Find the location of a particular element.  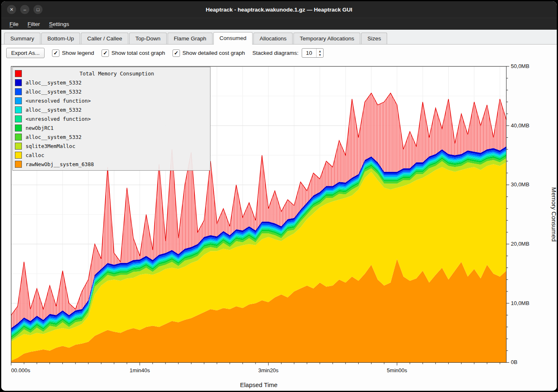

tab-flame-graph: Flame Graph is located at coordinates (190, 38).